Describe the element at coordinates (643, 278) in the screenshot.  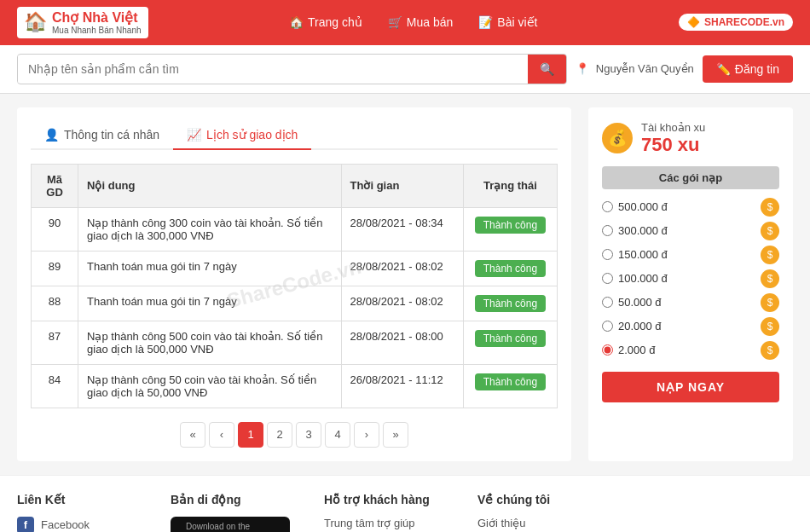
I see `goi-nap-value: 100.000 đ` at that location.